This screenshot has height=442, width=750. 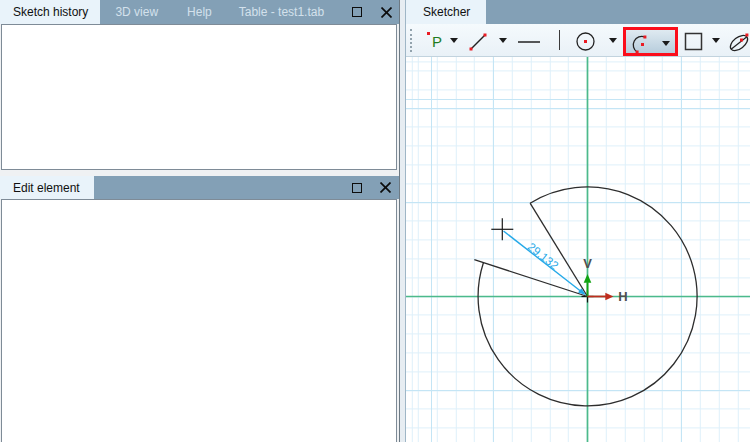 I want to click on cursor-crosshair-icon, so click(x=502, y=229).